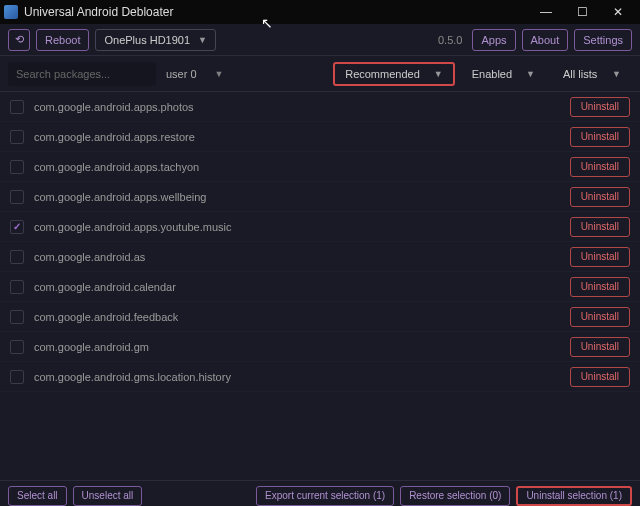 The width and height of the screenshot is (640, 506). I want to click on package-name: com.google.android.as, so click(302, 257).